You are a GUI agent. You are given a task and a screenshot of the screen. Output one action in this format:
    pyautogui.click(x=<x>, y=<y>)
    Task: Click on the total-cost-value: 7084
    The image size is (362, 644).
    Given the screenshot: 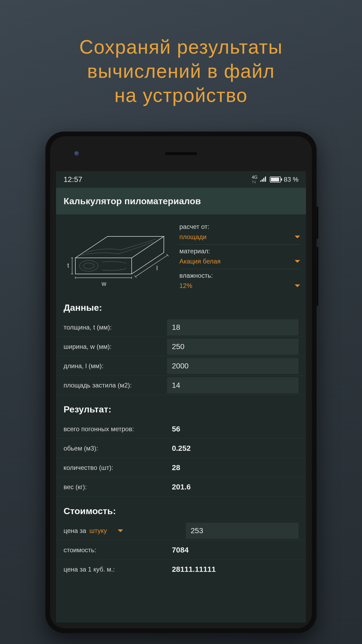 What is the action you would take?
    pyautogui.click(x=233, y=550)
    